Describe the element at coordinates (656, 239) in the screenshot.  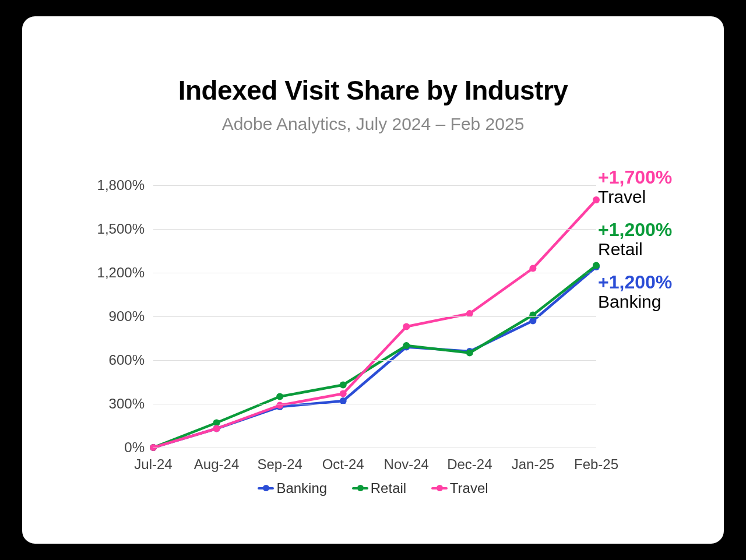
I see `annotation-retail: +1,200%Retail` at that location.